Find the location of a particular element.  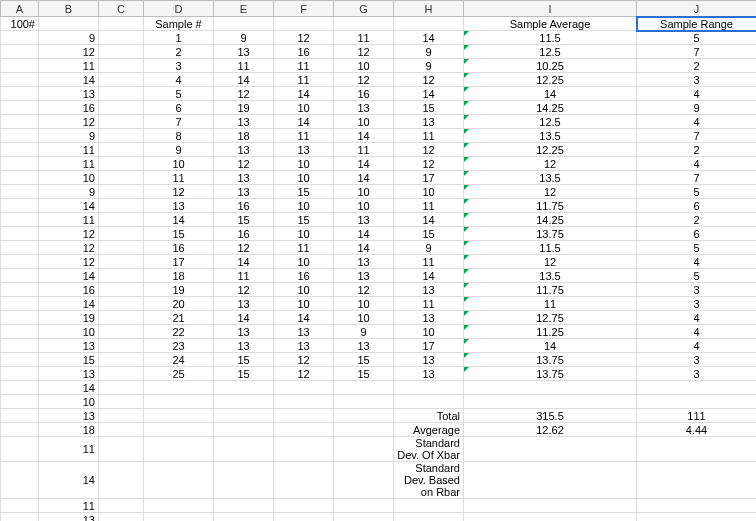

cell-I: 12.25 is located at coordinates (550, 80).